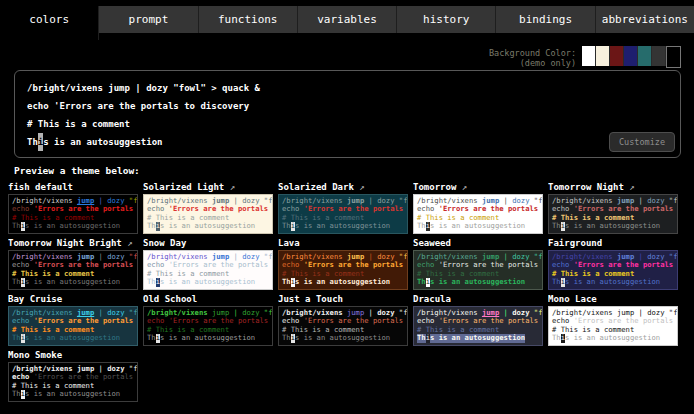 This screenshot has height=414, width=694. Describe the element at coordinates (478, 187) in the screenshot. I see `theme-title: Tomorrow ↗` at that location.